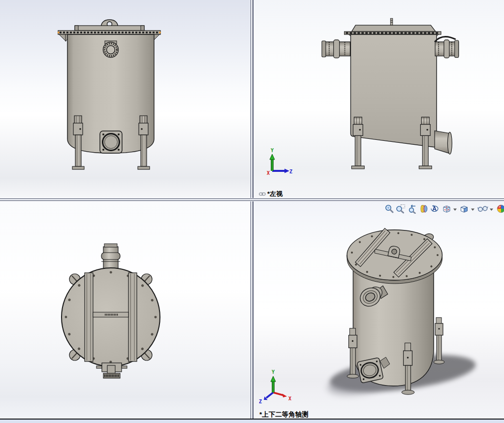 Image resolution: width=504 pixels, height=423 pixels. I want to click on viewport-splitter-vertical, so click(252, 209).